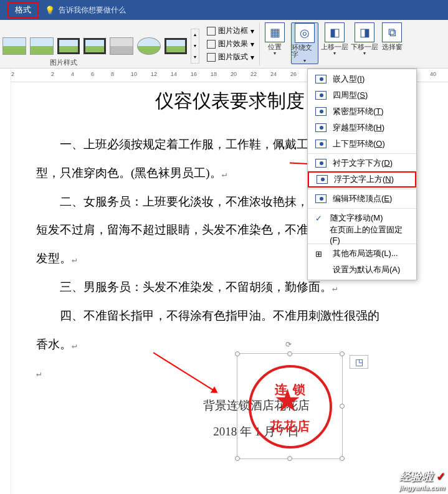  Describe the element at coordinates (362, 79) in the screenshot. I see `wrap-inline: 嵌入型(I)` at that location.